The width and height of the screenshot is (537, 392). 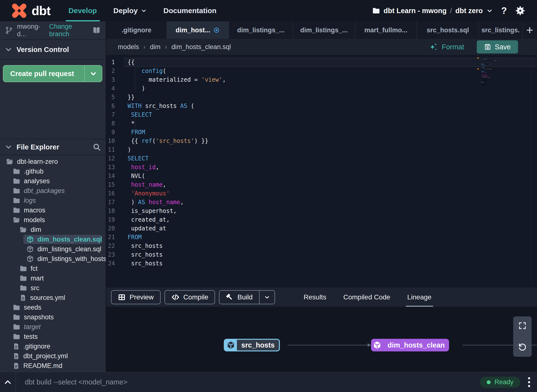 I want to click on save-button: Save, so click(x=497, y=47).